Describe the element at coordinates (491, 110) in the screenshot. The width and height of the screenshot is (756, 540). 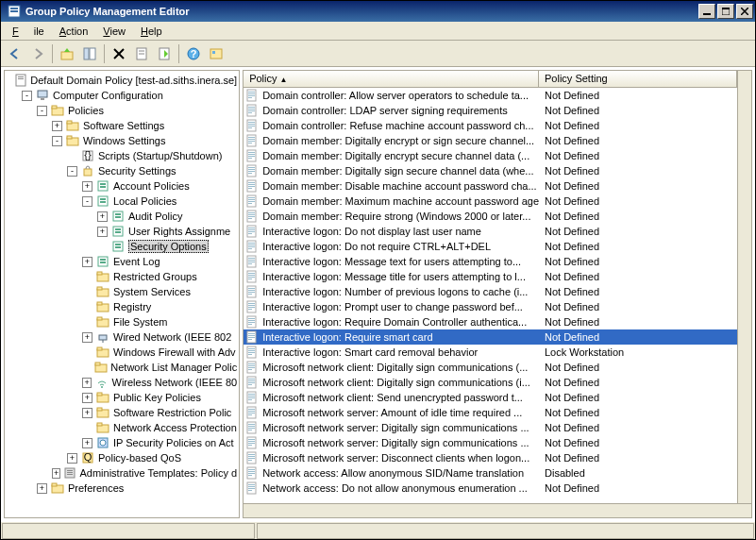
I see `policy-row: Domain controller: LDAP server signing r…` at that location.